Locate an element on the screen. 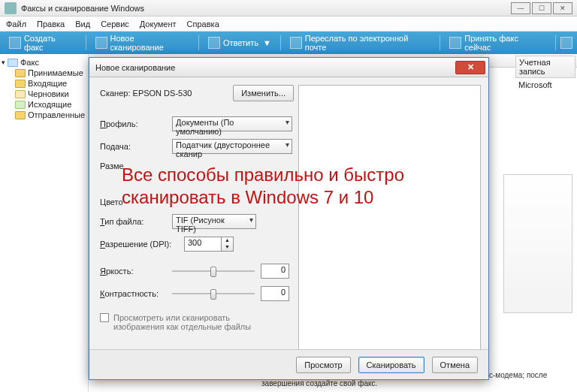  dpi-spinner: ▲▼ is located at coordinates (228, 244).